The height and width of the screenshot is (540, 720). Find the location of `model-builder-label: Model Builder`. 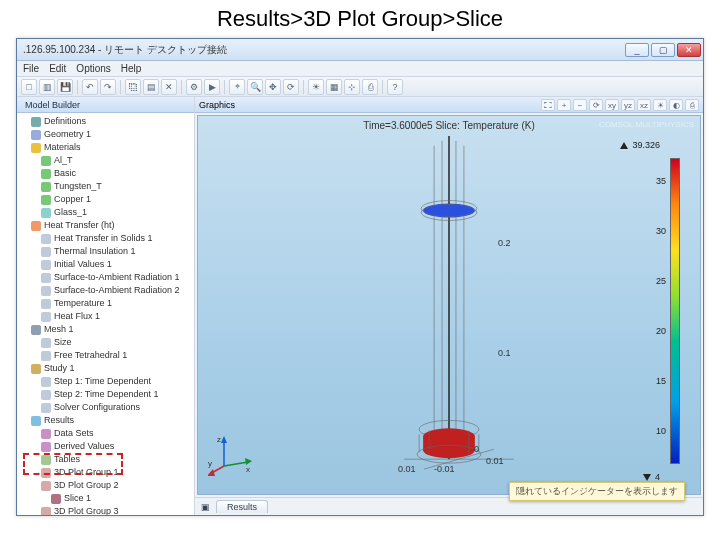

model-builder-label: Model Builder is located at coordinates (52, 105).